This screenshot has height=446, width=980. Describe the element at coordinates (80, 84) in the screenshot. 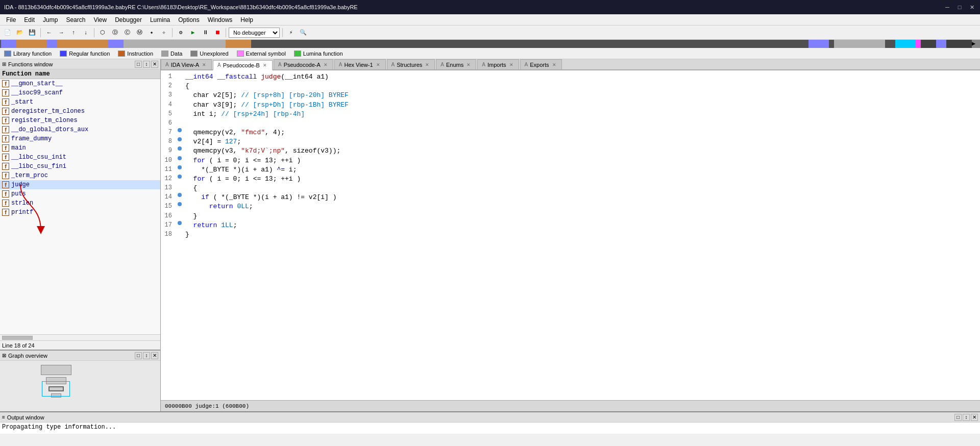

I see `func-item-__gmon_start__: f__gmon_start__` at that location.